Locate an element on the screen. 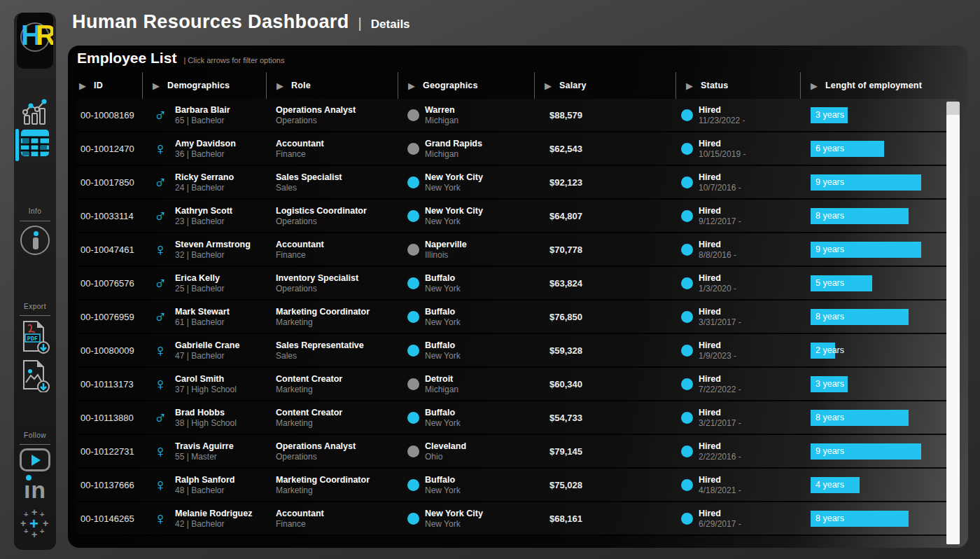 This screenshot has height=559, width=980. table-row: 00-10047461 ♀ Steven Armstrong 32 | Bach… is located at coordinates (517, 250).